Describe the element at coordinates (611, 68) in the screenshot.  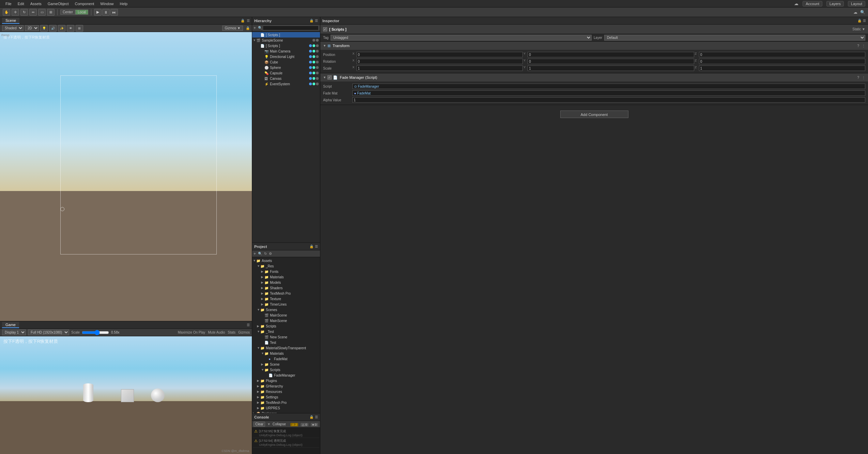
I see `scale-y-field: 1` at that location.